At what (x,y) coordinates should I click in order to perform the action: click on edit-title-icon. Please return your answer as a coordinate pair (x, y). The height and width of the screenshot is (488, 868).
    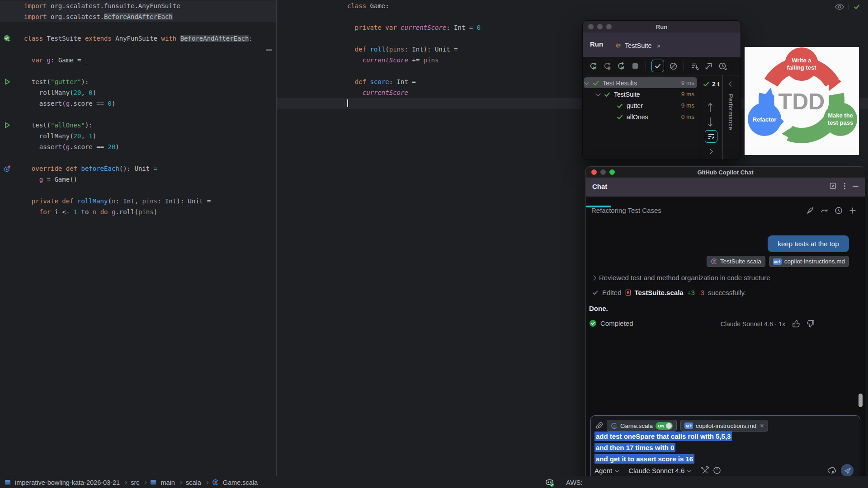
    Looking at the image, I should click on (810, 211).